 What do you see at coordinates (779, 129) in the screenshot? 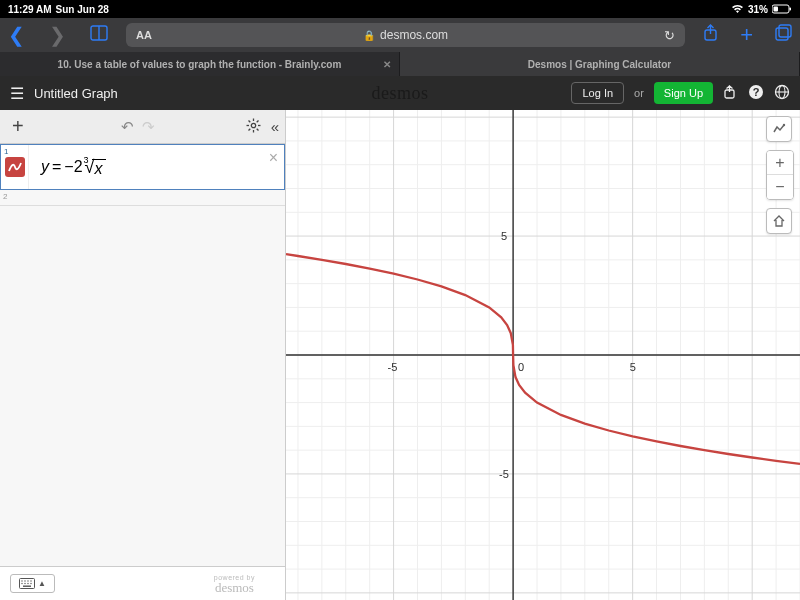
I see `graph-settings-button` at bounding box center [779, 129].